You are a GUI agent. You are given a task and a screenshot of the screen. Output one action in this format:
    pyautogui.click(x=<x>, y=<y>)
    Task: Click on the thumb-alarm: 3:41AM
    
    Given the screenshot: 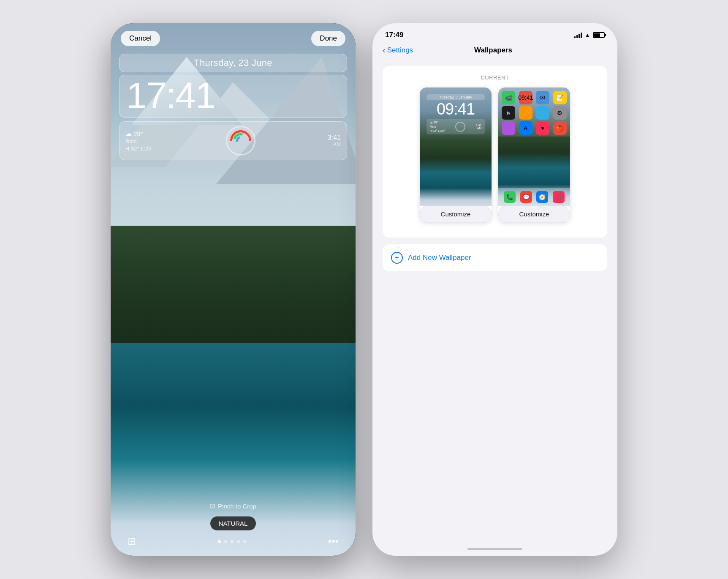 What is the action you would take?
    pyautogui.click(x=479, y=127)
    